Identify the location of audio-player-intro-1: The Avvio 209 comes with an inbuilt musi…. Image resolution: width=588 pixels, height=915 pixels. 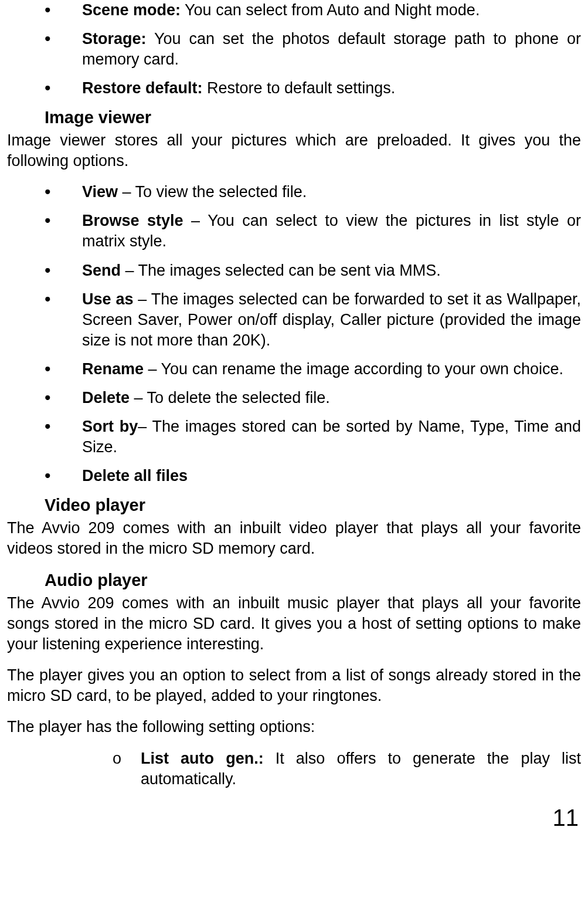
(294, 624).